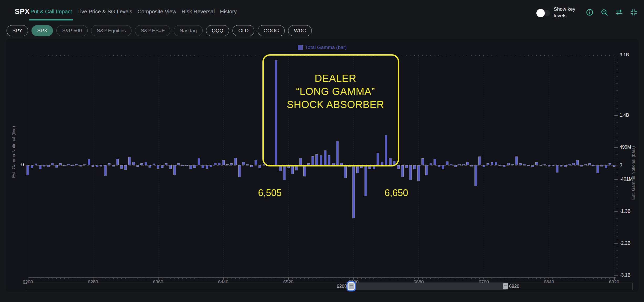  I want to click on y-tick-label: -2.2B, so click(625, 243).